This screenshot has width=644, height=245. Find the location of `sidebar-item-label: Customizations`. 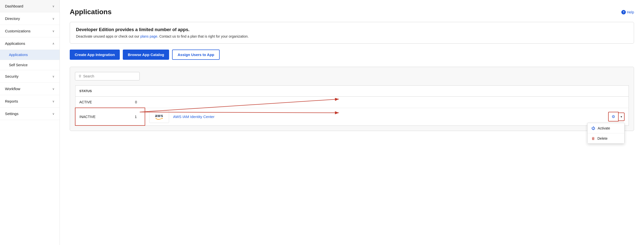

sidebar-item-label: Customizations is located at coordinates (18, 31).